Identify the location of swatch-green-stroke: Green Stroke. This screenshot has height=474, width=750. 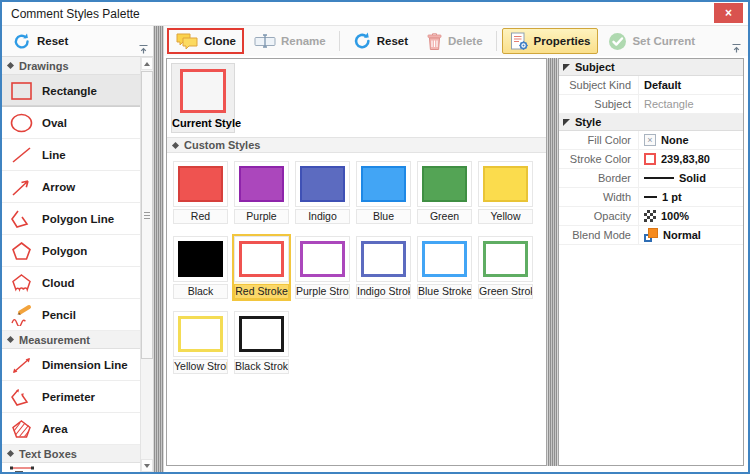
(506, 268).